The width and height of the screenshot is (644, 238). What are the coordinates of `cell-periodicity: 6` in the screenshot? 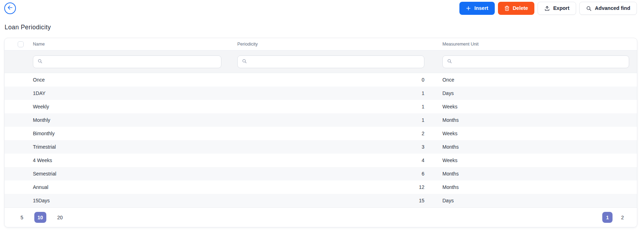 It's located at (340, 174).